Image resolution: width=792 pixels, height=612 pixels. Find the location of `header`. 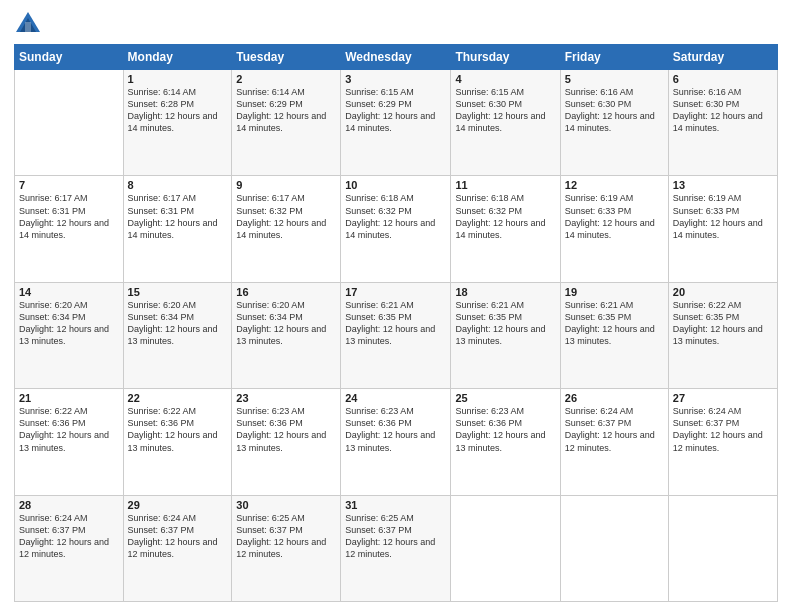

header is located at coordinates (396, 24).